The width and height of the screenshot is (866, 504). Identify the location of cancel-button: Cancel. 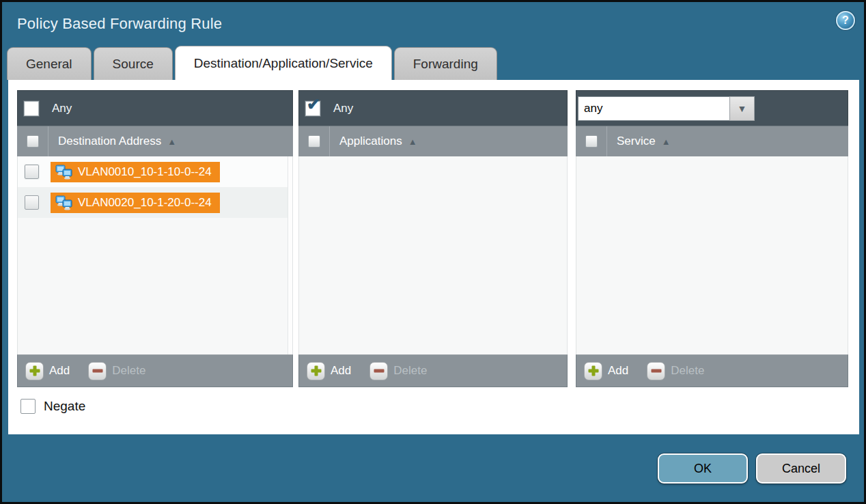
(801, 468).